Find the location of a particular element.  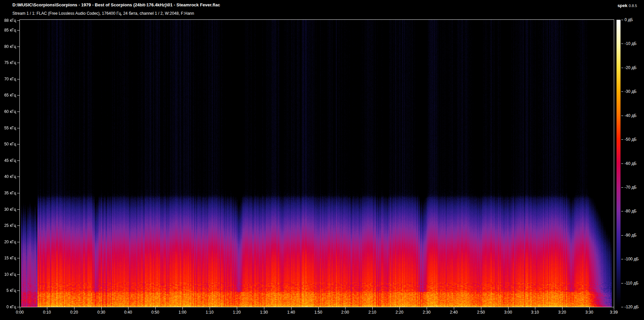

app-name: spek is located at coordinates (623, 5).